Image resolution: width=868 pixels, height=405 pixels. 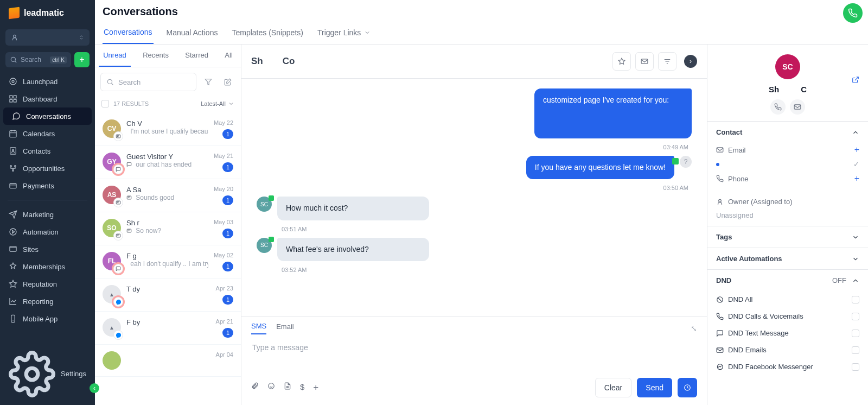 What do you see at coordinates (168, 163) in the screenshot?
I see `conversation-item: GY Guest Visitor Y our chat has ended Ma…` at bounding box center [168, 163].